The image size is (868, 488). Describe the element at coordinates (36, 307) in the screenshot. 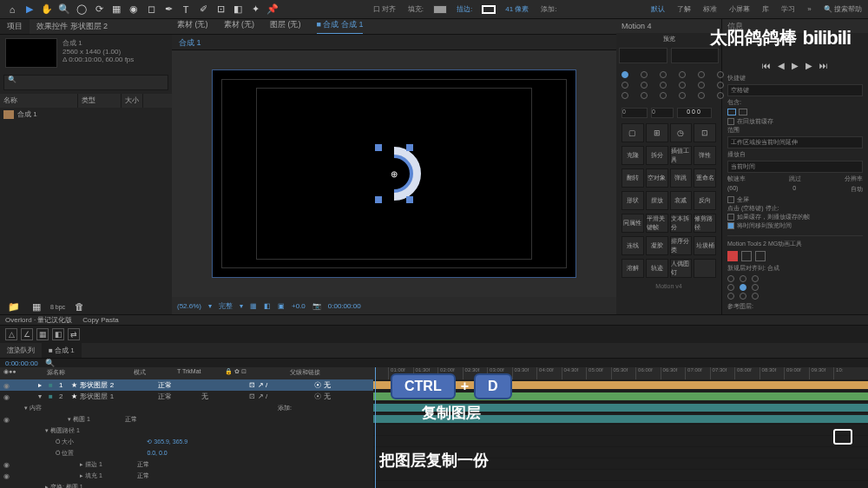

I see `new-comp-icon: ▦` at that location.